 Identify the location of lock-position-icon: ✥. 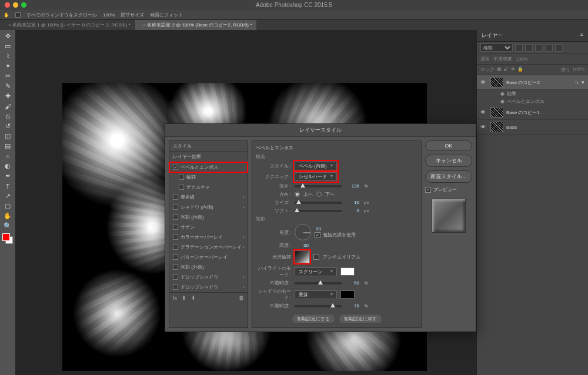
(513, 69).